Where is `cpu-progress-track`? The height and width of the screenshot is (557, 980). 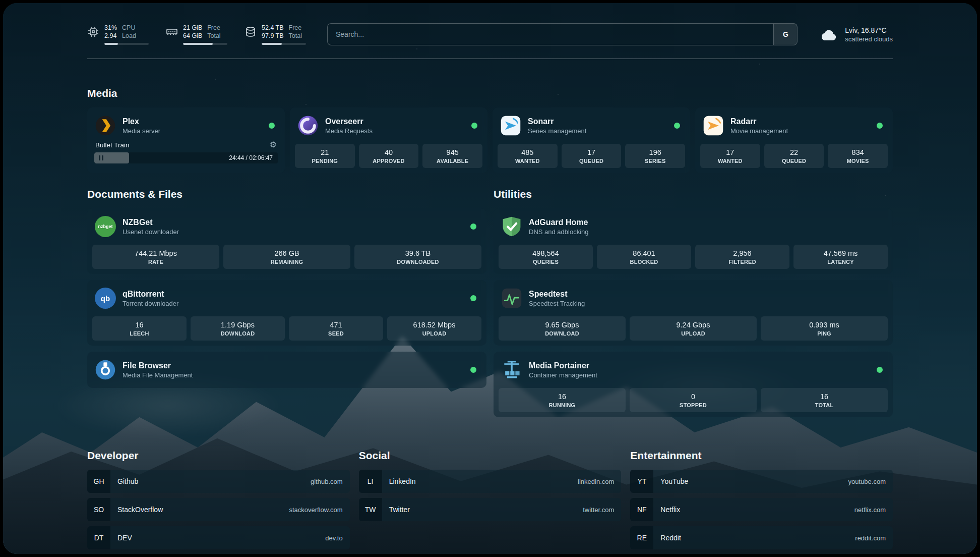 cpu-progress-track is located at coordinates (127, 44).